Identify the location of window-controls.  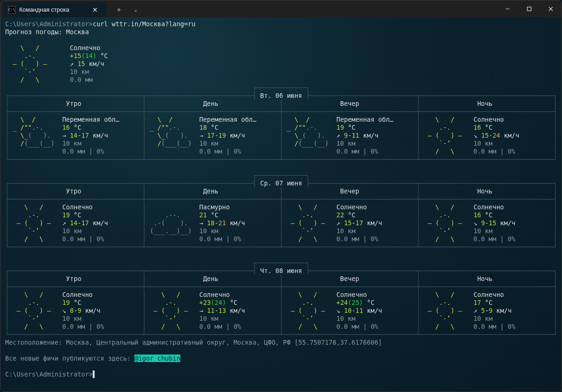
(529, 9).